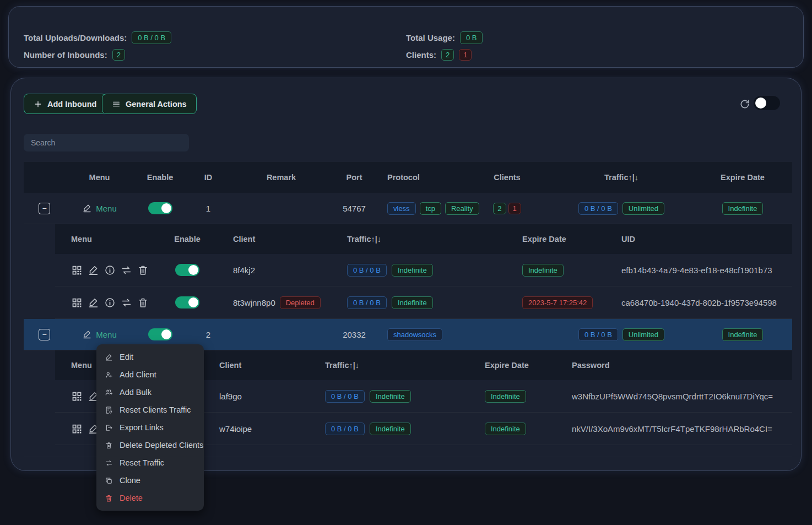  I want to click on menu-item-delete: Delete, so click(150, 498).